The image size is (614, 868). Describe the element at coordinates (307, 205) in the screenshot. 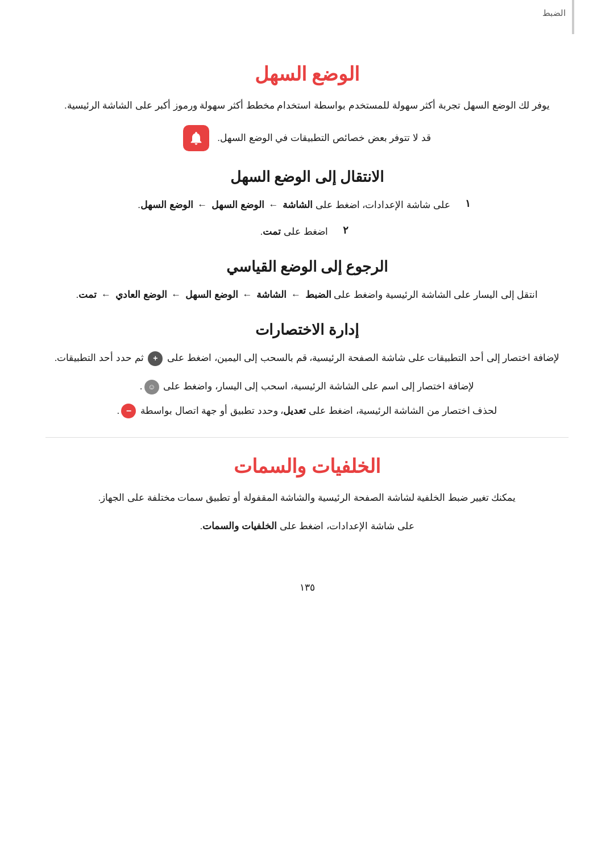

I see `step-1-item: ١ على شاشة الإعدادات، اضغط على الشاشة ← …` at that location.